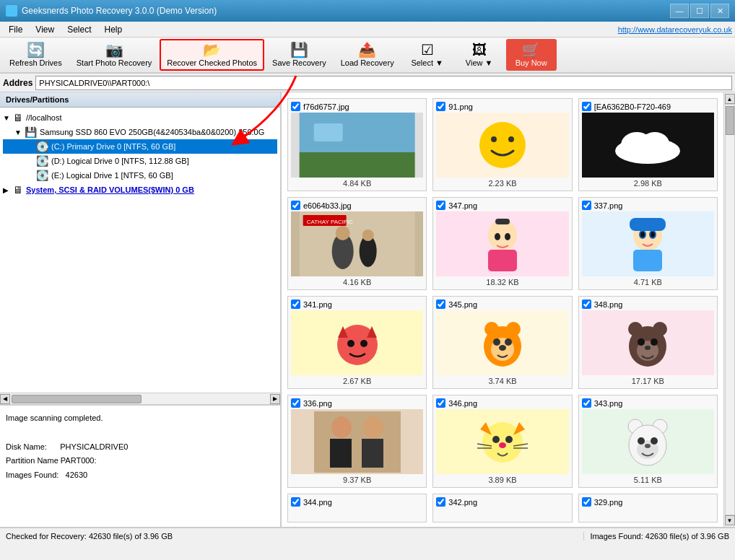 This screenshot has height=560, width=735. Describe the element at coordinates (30, 132) in the screenshot. I see `hdd-icon: 💾` at that location.